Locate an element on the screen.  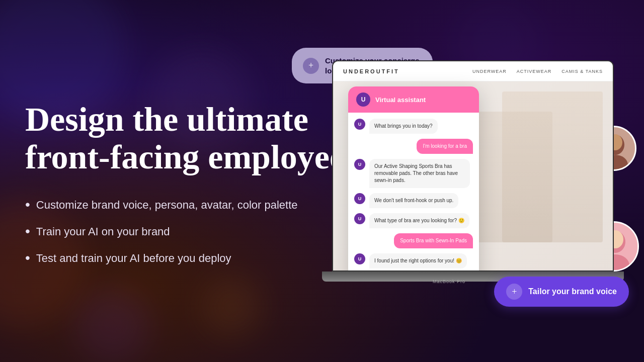
chat-bubble-3: We don't sell front-hook or push up. is located at coordinates (414, 201).